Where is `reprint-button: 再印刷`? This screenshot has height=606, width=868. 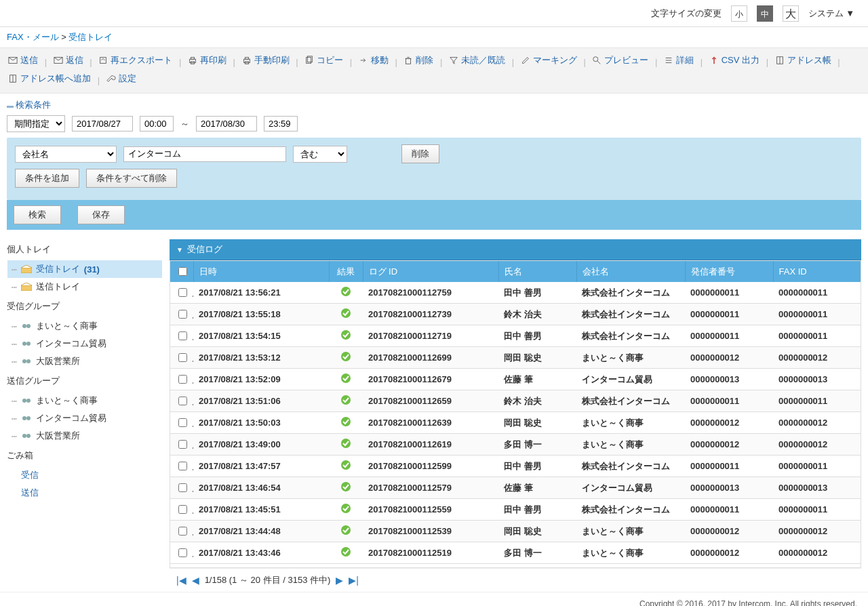 reprint-button: 再印刷 is located at coordinates (208, 60).